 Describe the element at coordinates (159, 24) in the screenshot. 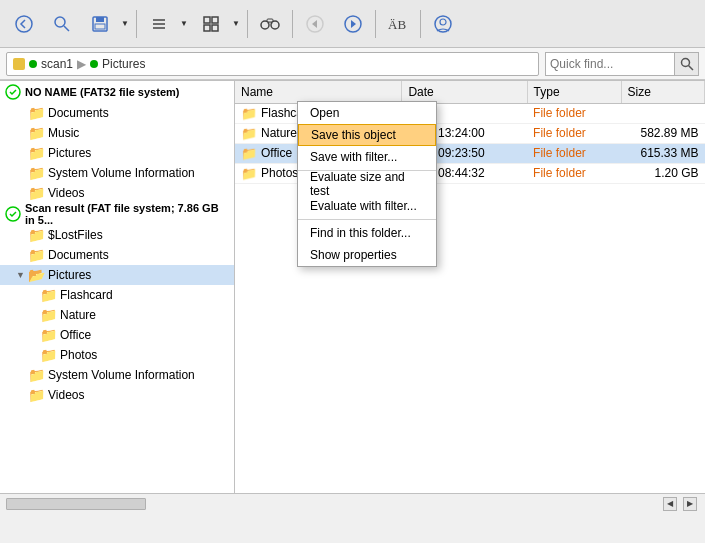

I see `list-view-button` at that location.